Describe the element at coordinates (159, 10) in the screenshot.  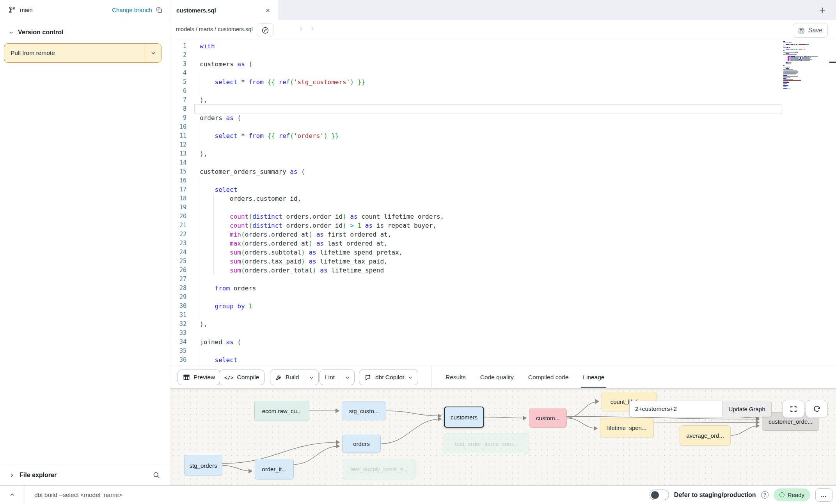
I see `copy-icon` at that location.